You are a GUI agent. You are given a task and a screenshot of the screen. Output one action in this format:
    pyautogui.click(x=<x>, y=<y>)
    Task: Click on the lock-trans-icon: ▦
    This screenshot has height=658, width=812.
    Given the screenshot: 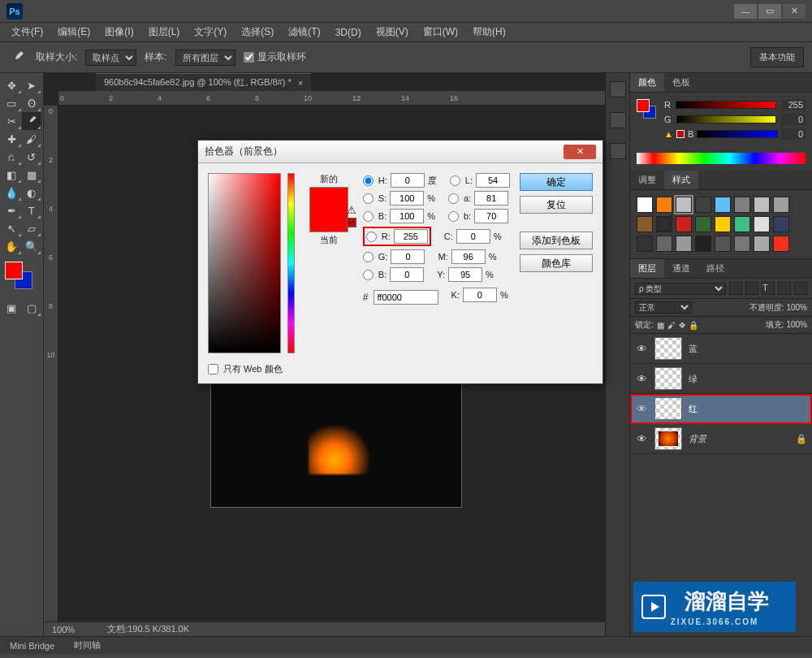 What is the action you would take?
    pyautogui.click(x=661, y=325)
    